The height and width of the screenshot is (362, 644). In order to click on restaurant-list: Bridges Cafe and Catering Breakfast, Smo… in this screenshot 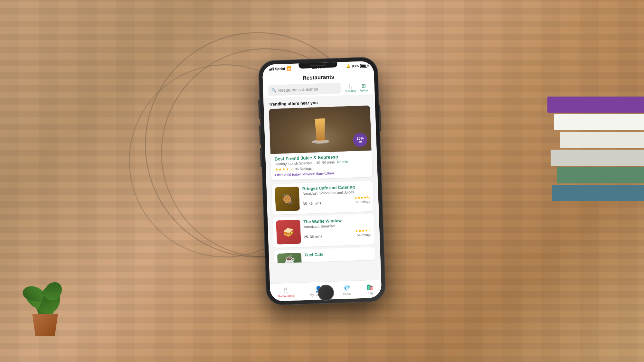, I will do `click(324, 232)`.